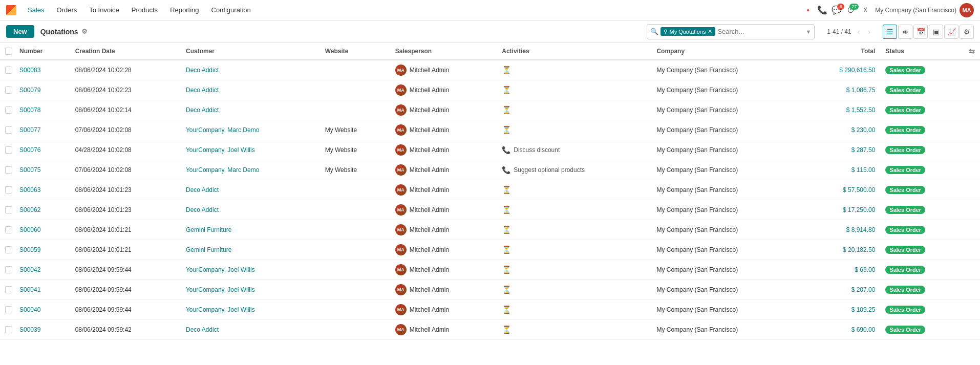 This screenshot has height=365, width=980. I want to click on col-activities: Activities, so click(574, 51).